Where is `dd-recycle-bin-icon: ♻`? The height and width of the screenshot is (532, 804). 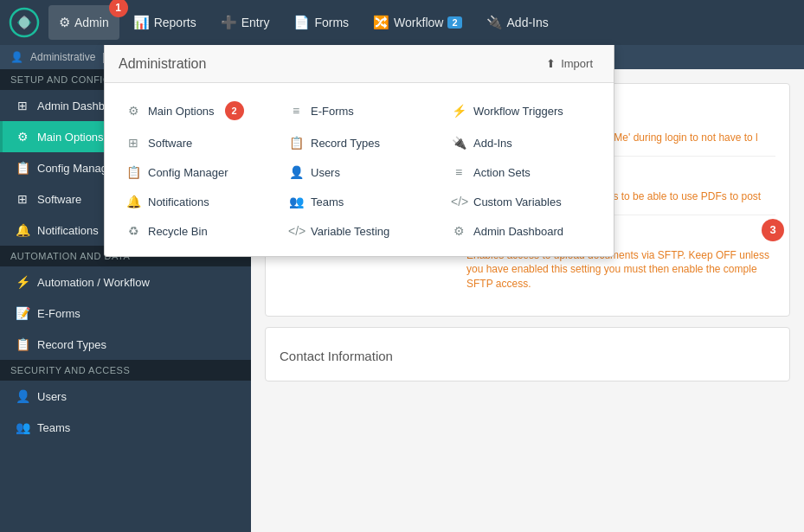
dd-recycle-bin-icon: ♻ is located at coordinates (133, 231).